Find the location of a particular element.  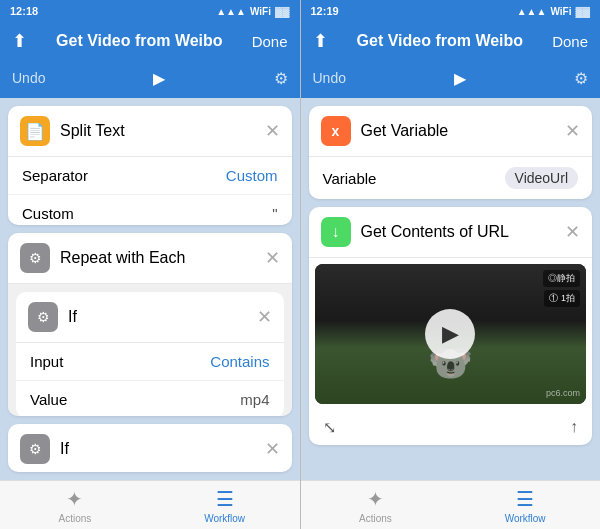

split-text-title: Split Text is located at coordinates (158, 131).